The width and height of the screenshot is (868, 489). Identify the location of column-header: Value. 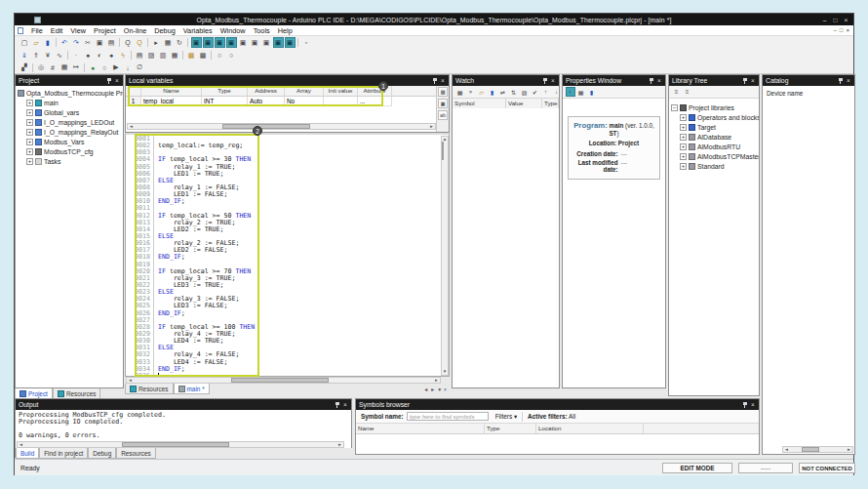
(525, 103).